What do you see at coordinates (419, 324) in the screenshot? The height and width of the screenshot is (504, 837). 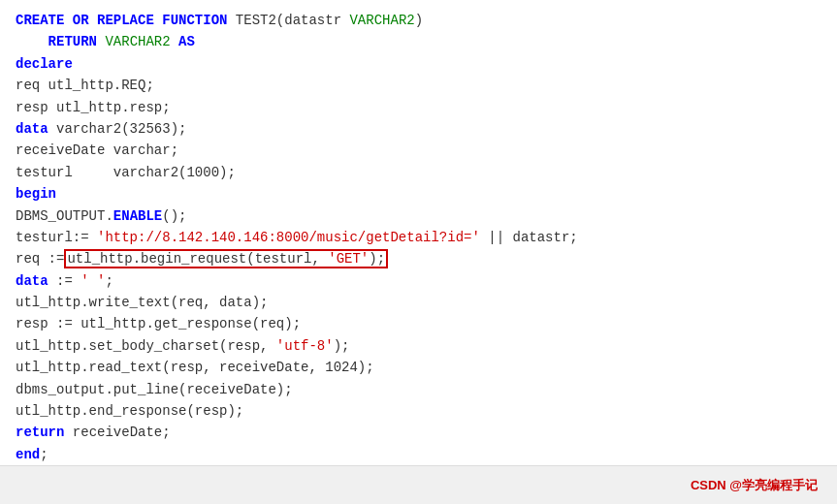 I see `code-line-16: resp := utl_http.get_response(req);` at bounding box center [419, 324].